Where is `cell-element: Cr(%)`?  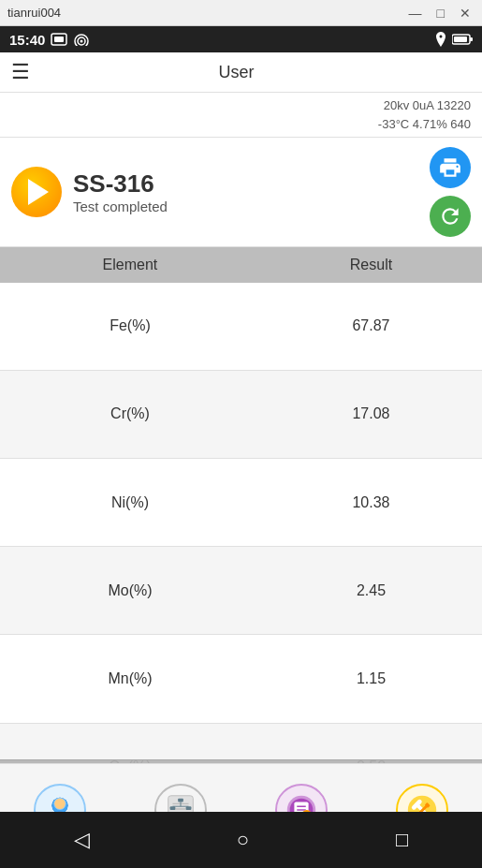
cell-element: Cr(%) is located at coordinates (130, 414).